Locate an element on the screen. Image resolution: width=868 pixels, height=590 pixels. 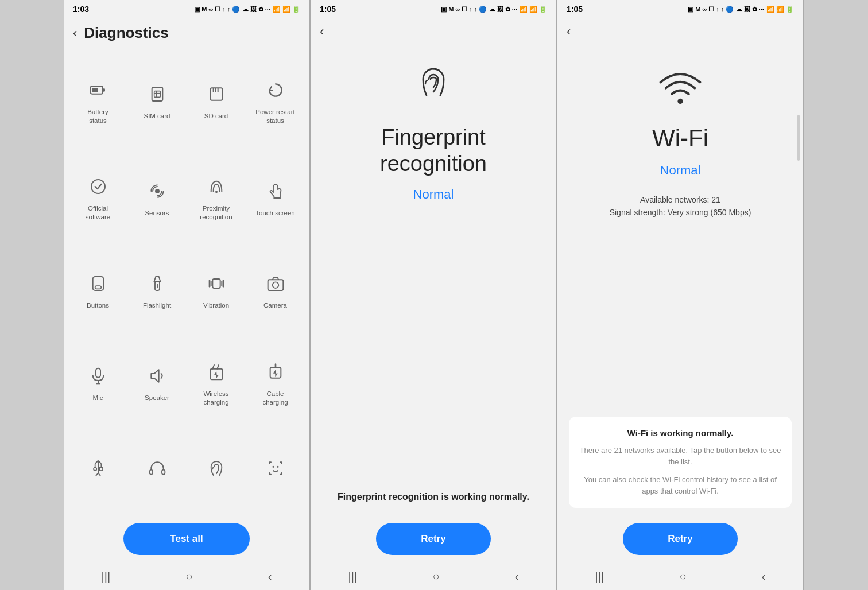
headphones-icon is located at coordinates (157, 471).